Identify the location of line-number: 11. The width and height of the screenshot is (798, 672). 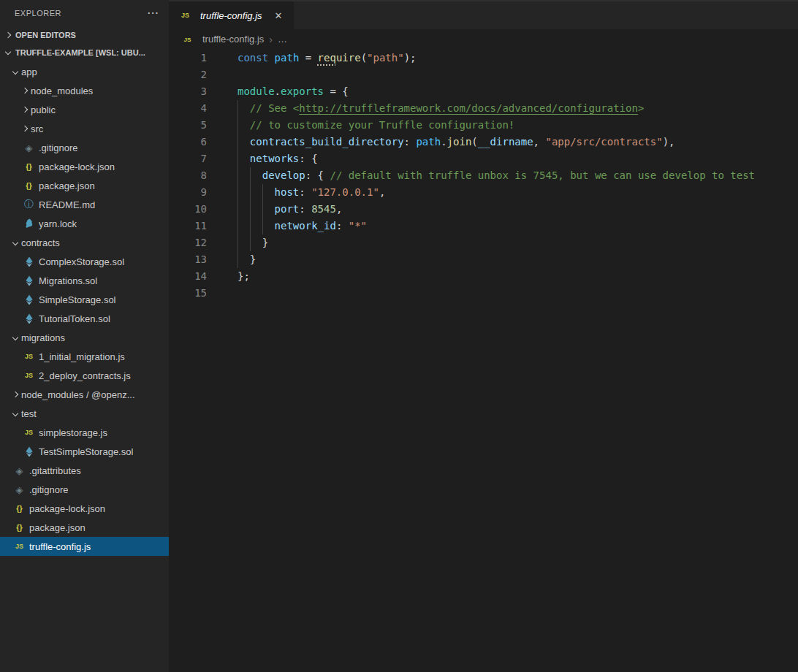
(188, 226).